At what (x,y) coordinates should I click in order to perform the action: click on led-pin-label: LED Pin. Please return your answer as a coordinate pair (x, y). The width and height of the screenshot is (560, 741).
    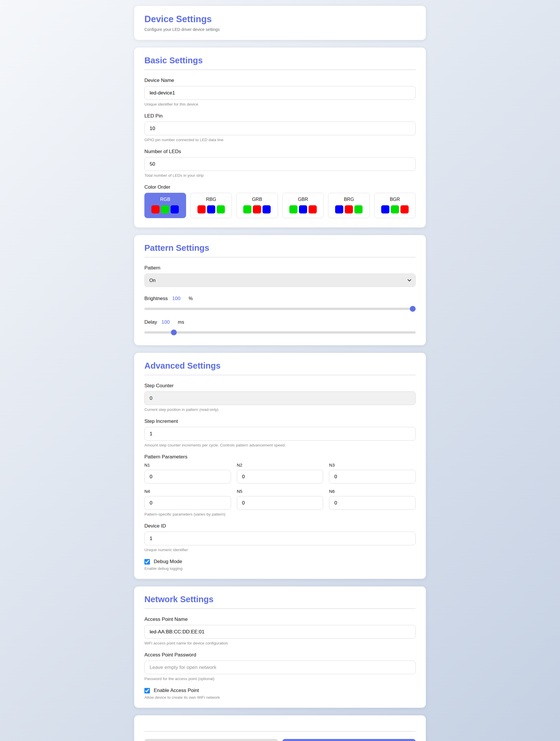
    Looking at the image, I should click on (280, 116).